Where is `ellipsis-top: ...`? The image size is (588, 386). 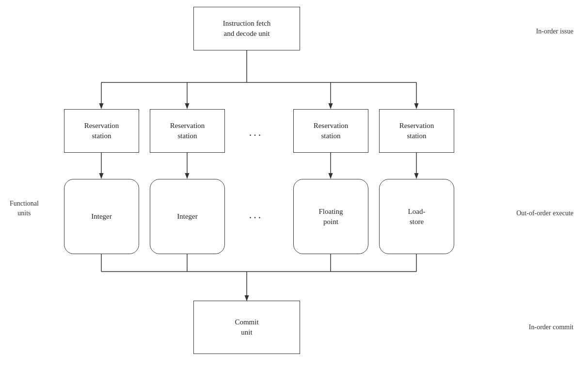
ellipsis-top: ... is located at coordinates (256, 132).